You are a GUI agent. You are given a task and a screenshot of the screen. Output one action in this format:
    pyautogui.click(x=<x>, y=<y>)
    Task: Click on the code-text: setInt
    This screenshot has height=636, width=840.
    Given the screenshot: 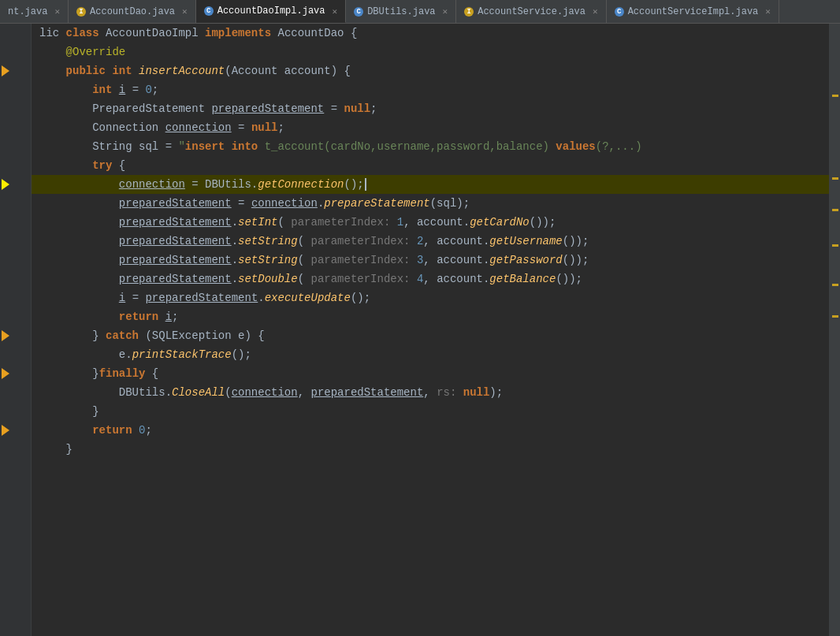 What is the action you would take?
    pyautogui.click(x=258, y=222)
    